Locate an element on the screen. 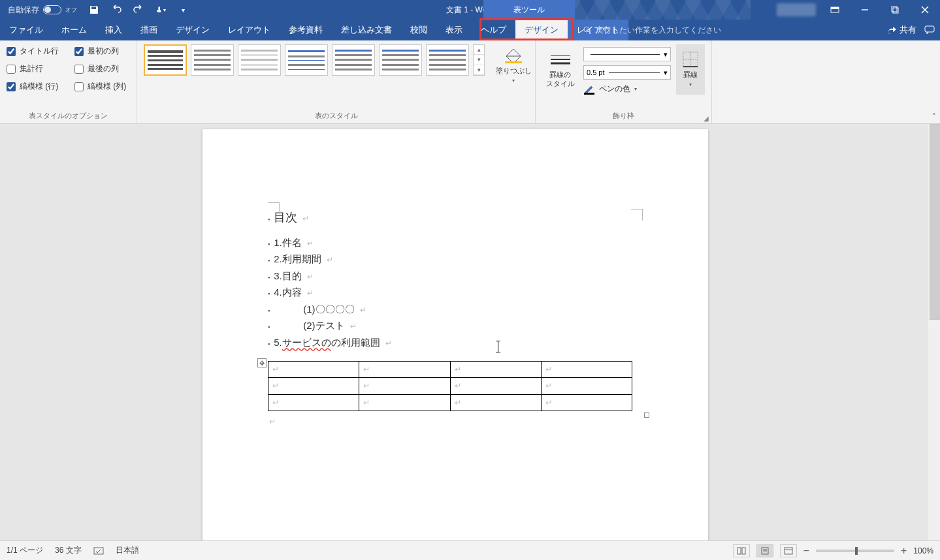 The image size is (940, 560). line-weight-combo: 0.5 pt▾ is located at coordinates (627, 72).